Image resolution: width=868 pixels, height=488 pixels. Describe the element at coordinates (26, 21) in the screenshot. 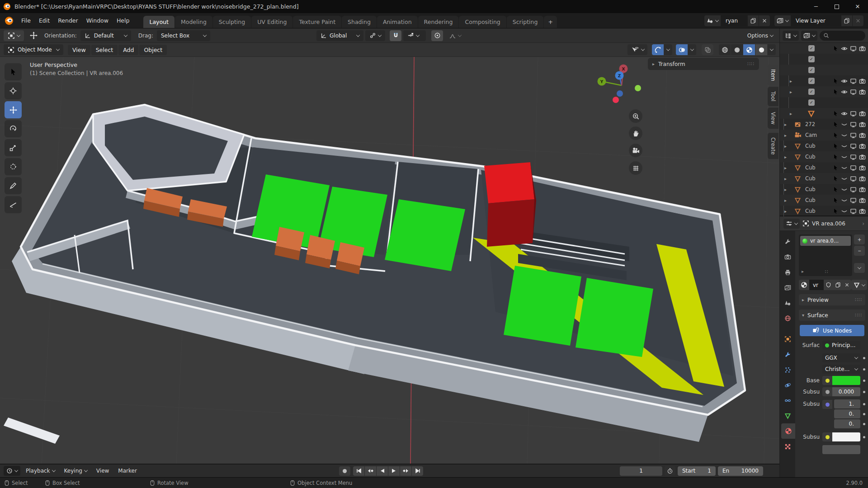

I see `menu-file: File` at that location.